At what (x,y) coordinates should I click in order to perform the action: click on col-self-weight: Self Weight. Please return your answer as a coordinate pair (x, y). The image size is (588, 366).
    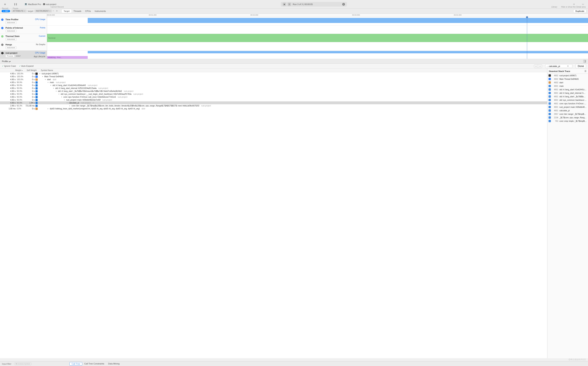
    Looking at the image, I should click on (31, 70).